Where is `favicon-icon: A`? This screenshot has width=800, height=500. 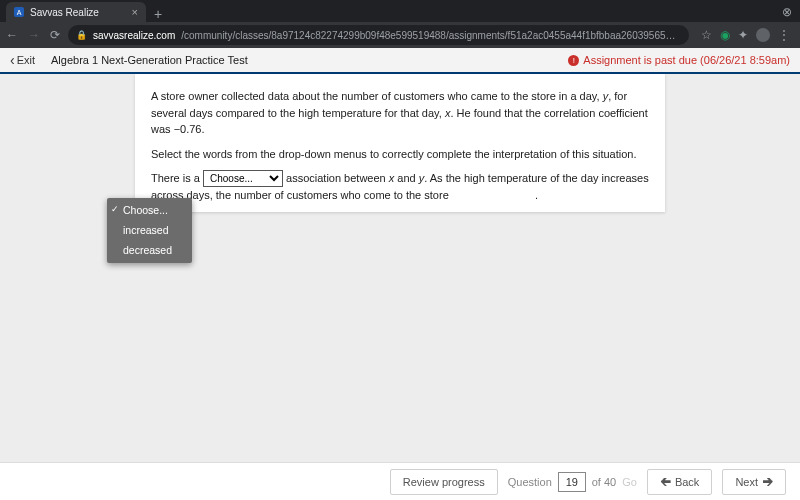 favicon-icon: A is located at coordinates (19, 12).